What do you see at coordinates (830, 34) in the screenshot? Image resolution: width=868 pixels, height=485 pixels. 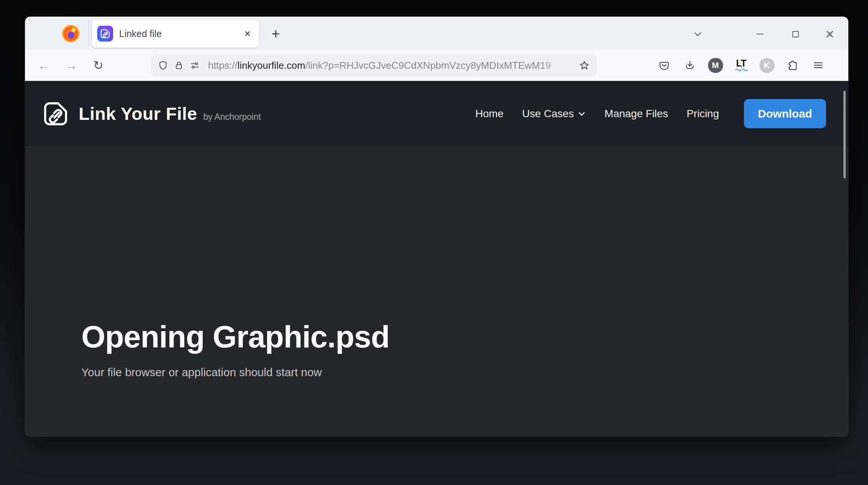 I see `window-close-button: ×` at bounding box center [830, 34].